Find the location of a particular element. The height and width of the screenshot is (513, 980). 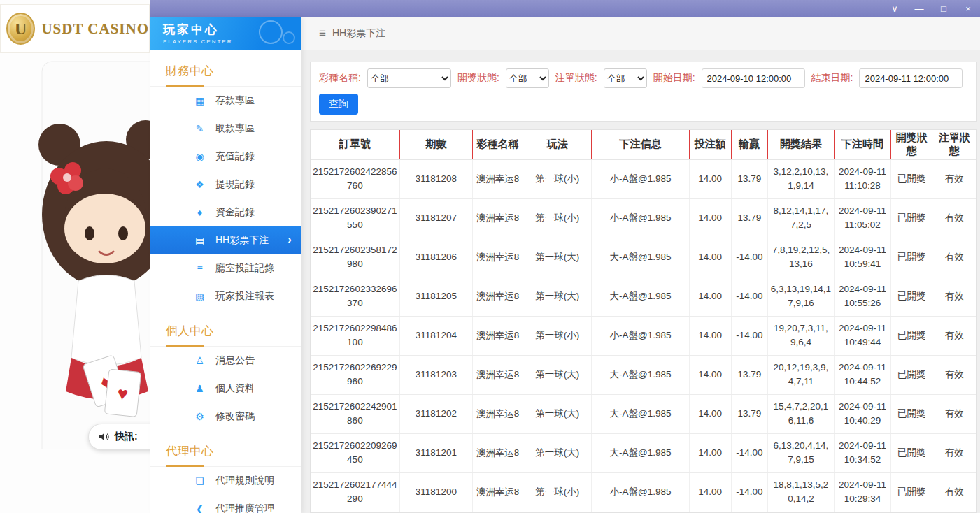

list-icon: ≡ is located at coordinates (200, 268).